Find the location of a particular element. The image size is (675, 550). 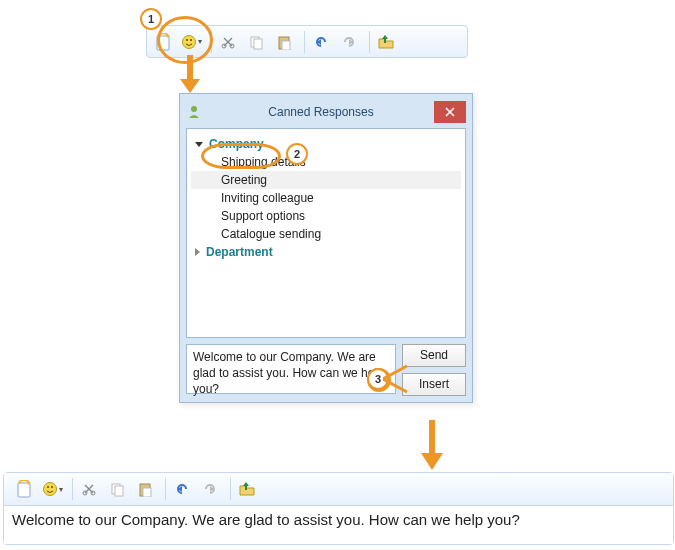

tree-group-department: Department is located at coordinates (326, 252).